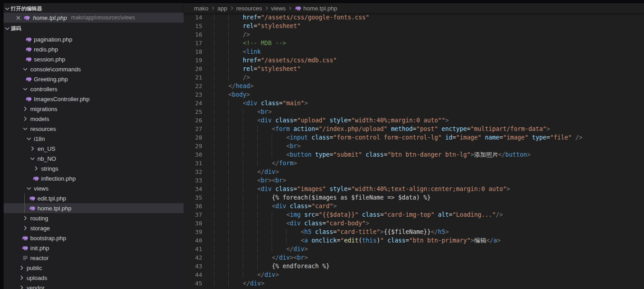  What do you see at coordinates (249, 8) in the screenshot?
I see `breadcrumb-item-resources: resources` at bounding box center [249, 8].